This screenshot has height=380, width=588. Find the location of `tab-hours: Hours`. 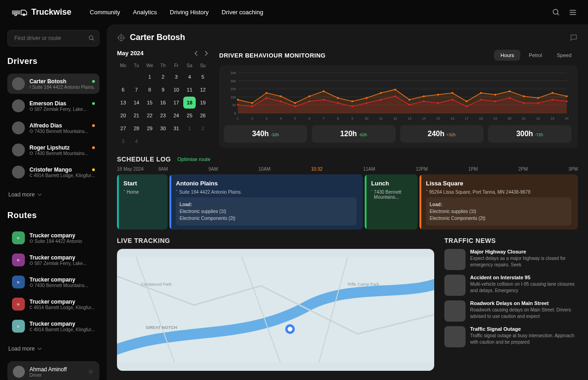

tab-hours: Hours is located at coordinates (507, 55).